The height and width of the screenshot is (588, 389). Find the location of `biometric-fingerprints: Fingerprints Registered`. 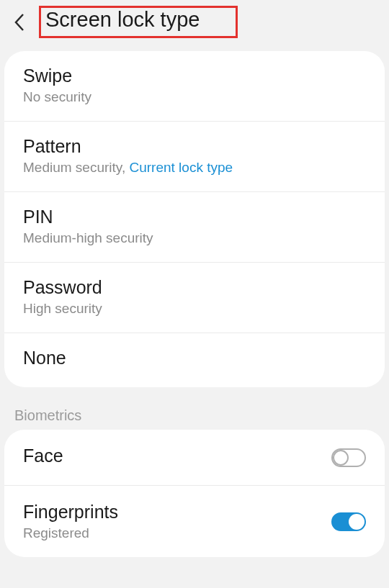

biometric-fingerprints: Fingerprints Registered is located at coordinates (194, 521).